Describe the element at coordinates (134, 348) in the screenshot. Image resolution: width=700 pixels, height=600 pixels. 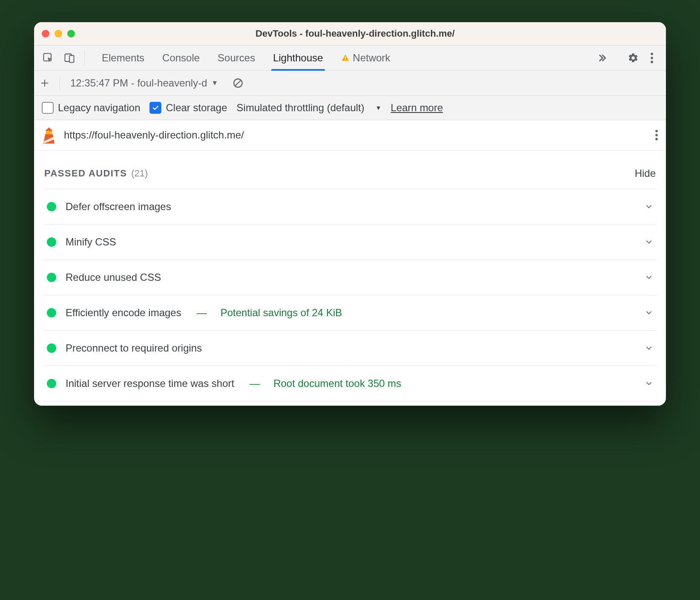
I see `audit-label: Preconnect to required origins` at that location.